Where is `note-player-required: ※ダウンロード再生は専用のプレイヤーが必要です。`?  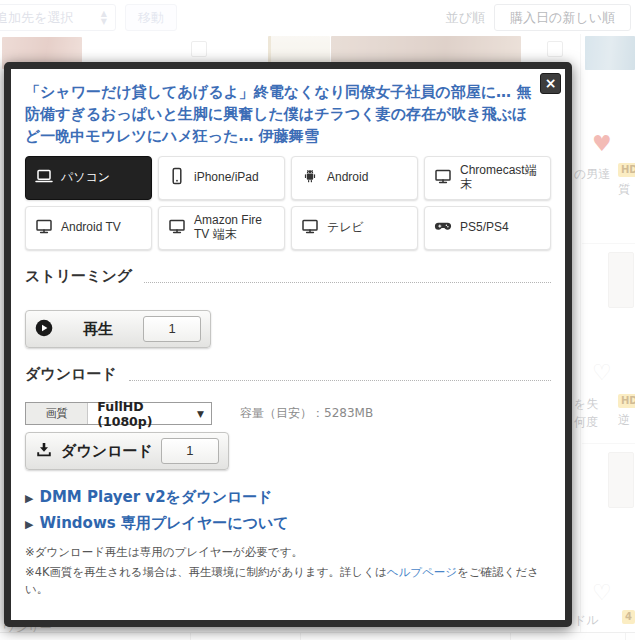
note-player-required: ※ダウンロード再生は専用のプレイヤーが必要です。 is located at coordinates (288, 552).